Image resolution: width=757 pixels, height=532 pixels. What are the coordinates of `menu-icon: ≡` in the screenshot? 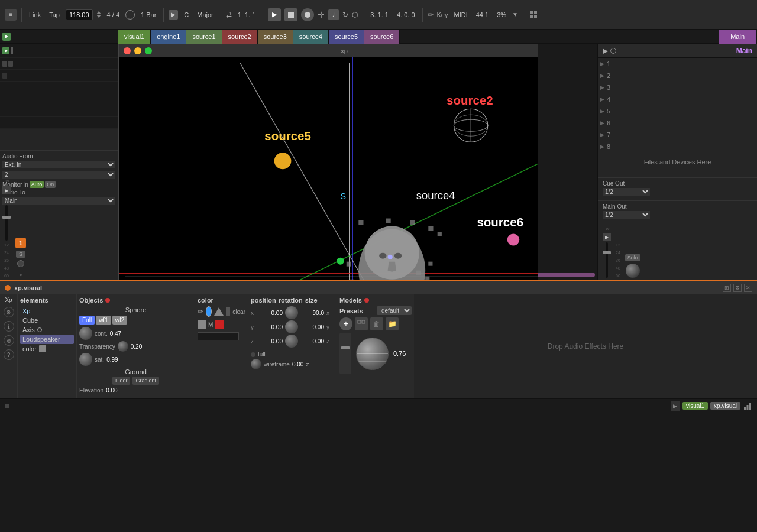 It's located at (11, 15).